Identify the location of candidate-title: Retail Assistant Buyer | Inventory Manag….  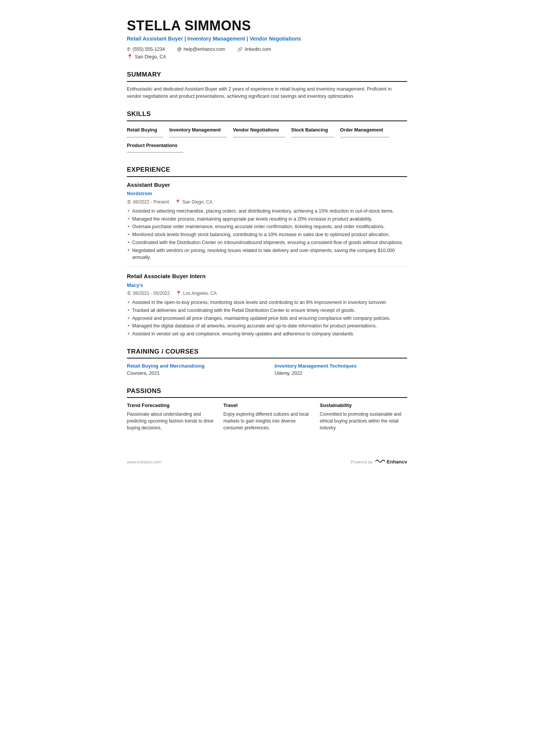
(267, 39).